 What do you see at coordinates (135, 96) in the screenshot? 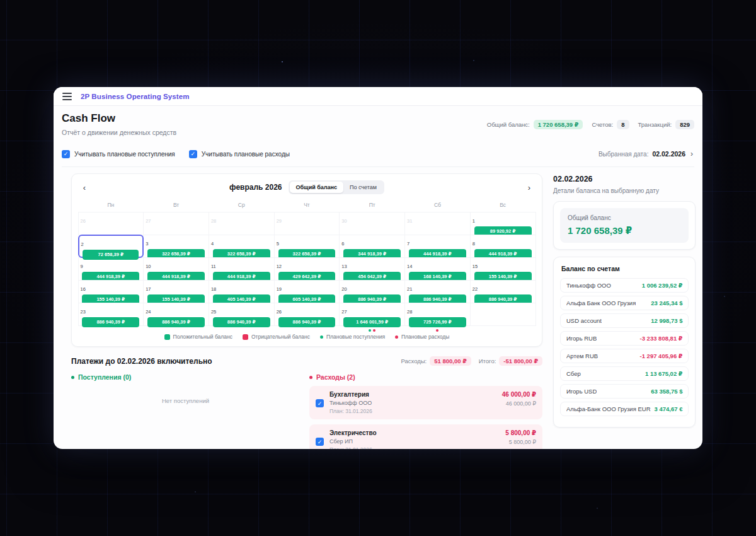
I see `app-title: 2P Business Operating System` at bounding box center [135, 96].